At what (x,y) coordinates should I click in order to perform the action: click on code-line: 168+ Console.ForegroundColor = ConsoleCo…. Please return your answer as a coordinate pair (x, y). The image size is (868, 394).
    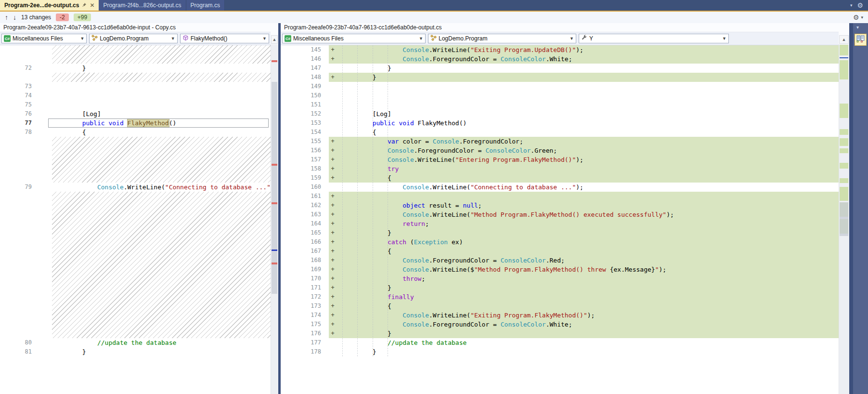
    Looking at the image, I should click on (559, 260).